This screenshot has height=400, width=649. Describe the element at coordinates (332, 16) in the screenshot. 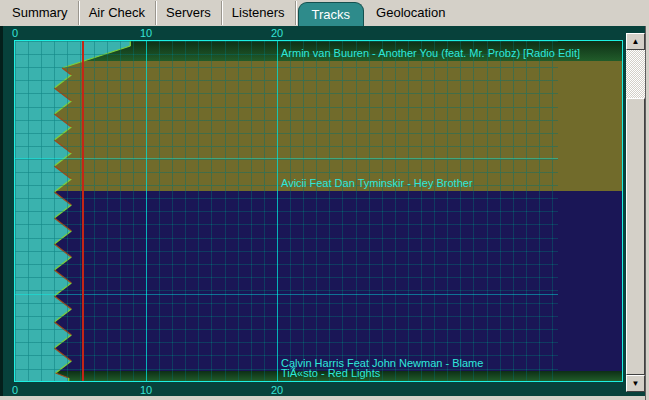

I see `tab-tracks: Tracks` at that location.